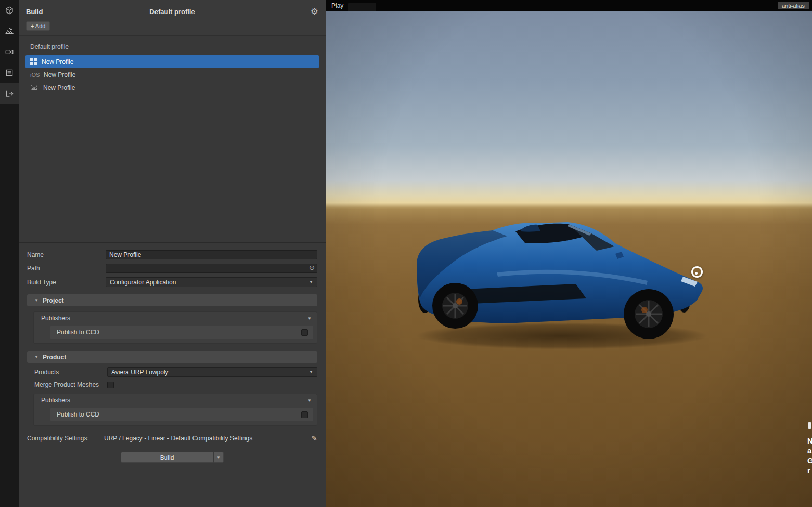  I want to click on project-publishers-header: Publishers ▼, so click(175, 318).